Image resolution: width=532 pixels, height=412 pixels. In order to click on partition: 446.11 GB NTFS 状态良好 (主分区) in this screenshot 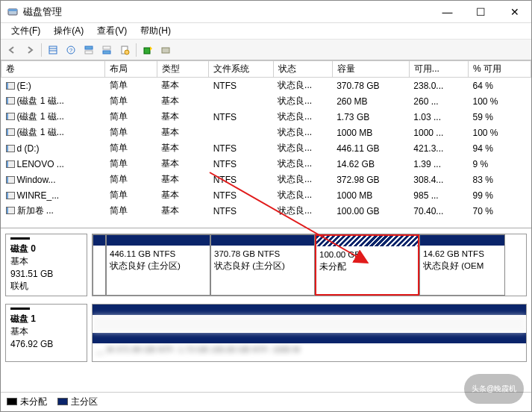, I will do `click(158, 265)`.